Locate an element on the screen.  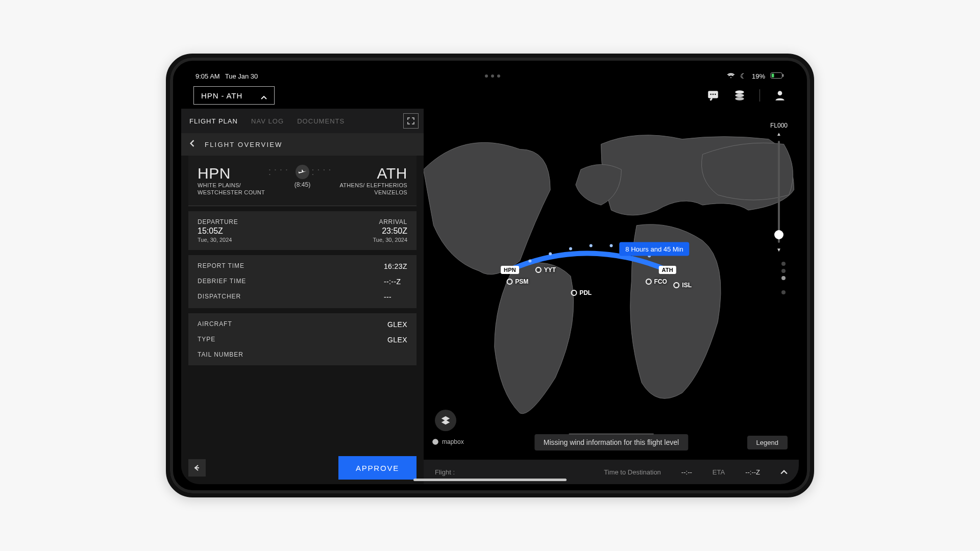
ttd-value: --:-- is located at coordinates (687, 472).